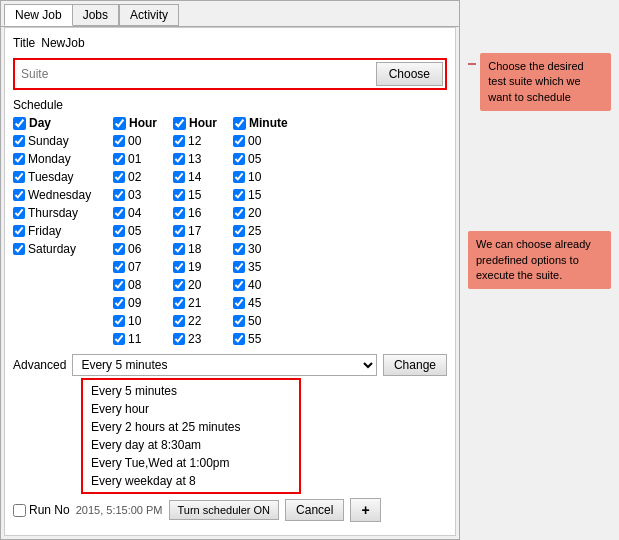  Describe the element at coordinates (19, 231) in the screenshot. I see `day-checkbox-friday` at that location.